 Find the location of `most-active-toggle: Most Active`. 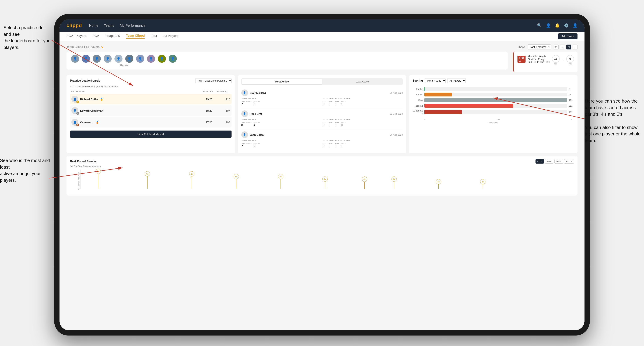

most-active-toggle: Most Active is located at coordinates (282, 82).